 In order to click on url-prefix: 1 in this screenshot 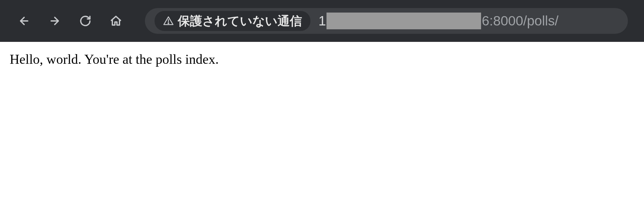, I will do `click(322, 21)`.